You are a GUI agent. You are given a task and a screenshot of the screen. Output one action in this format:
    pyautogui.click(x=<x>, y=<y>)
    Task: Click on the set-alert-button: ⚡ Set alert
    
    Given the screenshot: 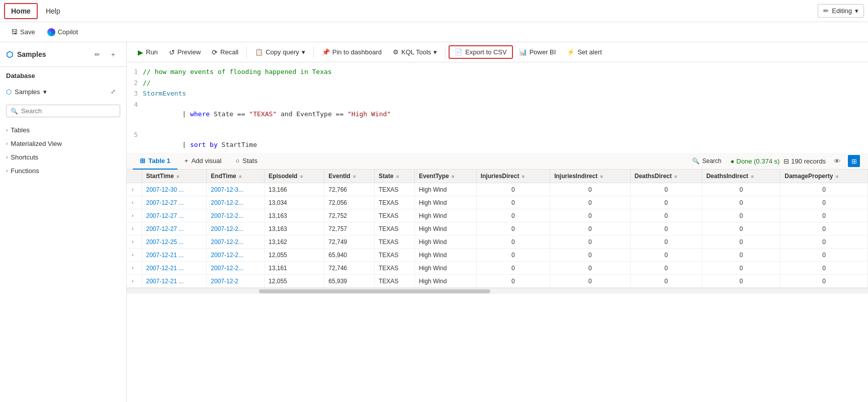 What is the action you would take?
    pyautogui.click(x=584, y=52)
    